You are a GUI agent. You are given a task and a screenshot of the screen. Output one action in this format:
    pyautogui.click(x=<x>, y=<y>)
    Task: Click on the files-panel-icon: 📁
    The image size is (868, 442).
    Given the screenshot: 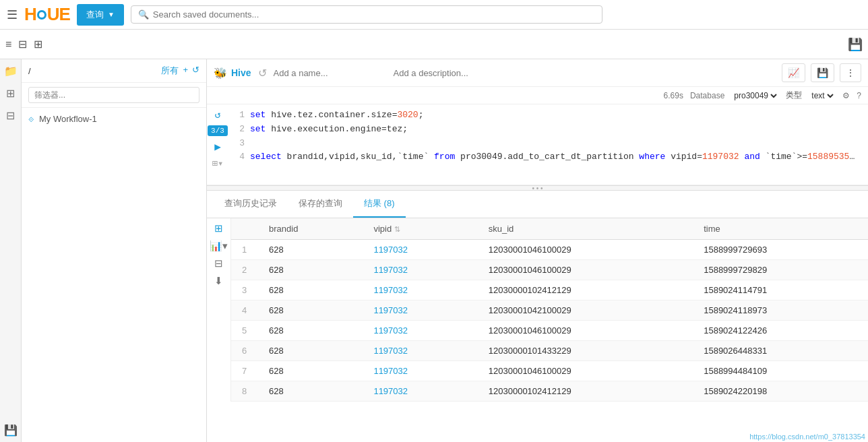 What is the action you would take?
    pyautogui.click(x=11, y=71)
    